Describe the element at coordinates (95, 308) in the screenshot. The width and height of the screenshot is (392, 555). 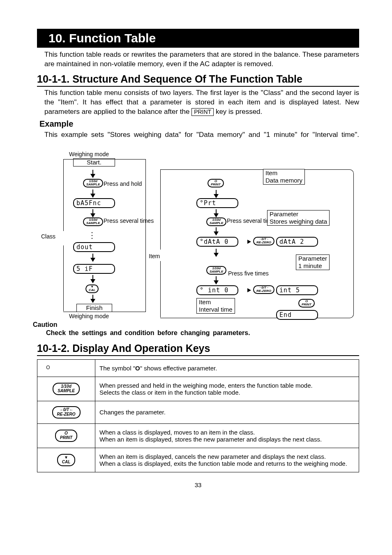
I see `finish-box: Finish` at that location.